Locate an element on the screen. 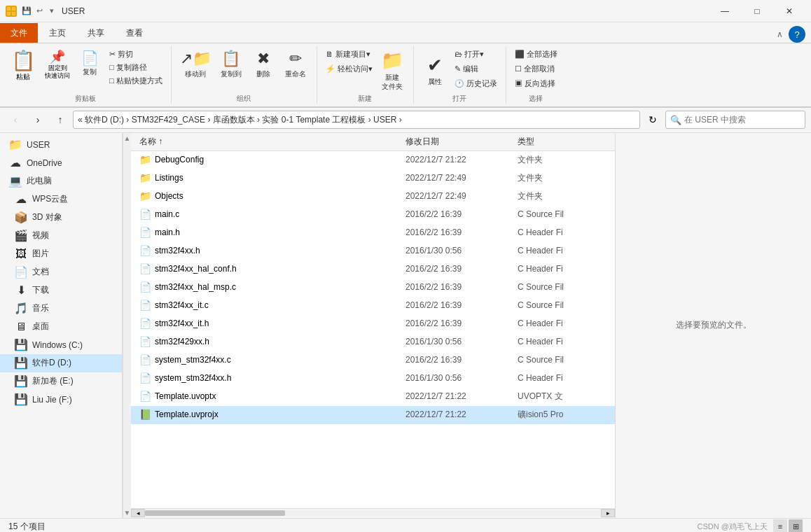 The height and width of the screenshot is (532, 811). hscroll-thumb is located at coordinates (215, 513).